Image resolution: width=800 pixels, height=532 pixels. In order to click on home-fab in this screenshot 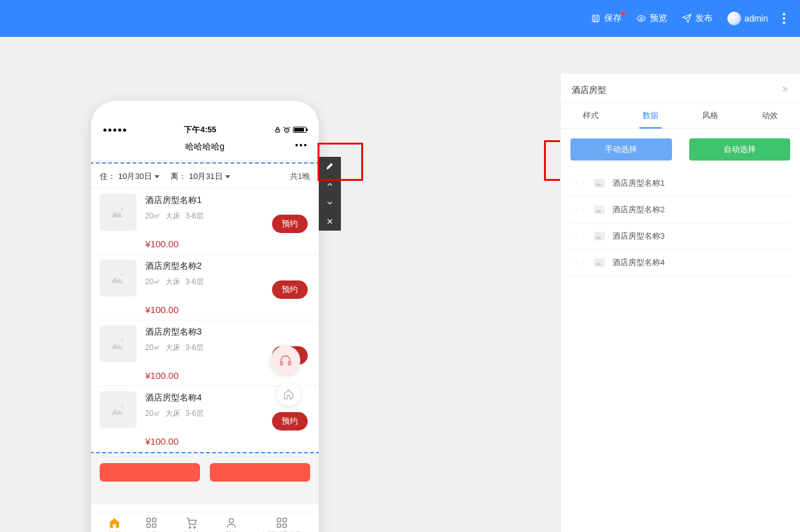, I will do `click(289, 394)`.